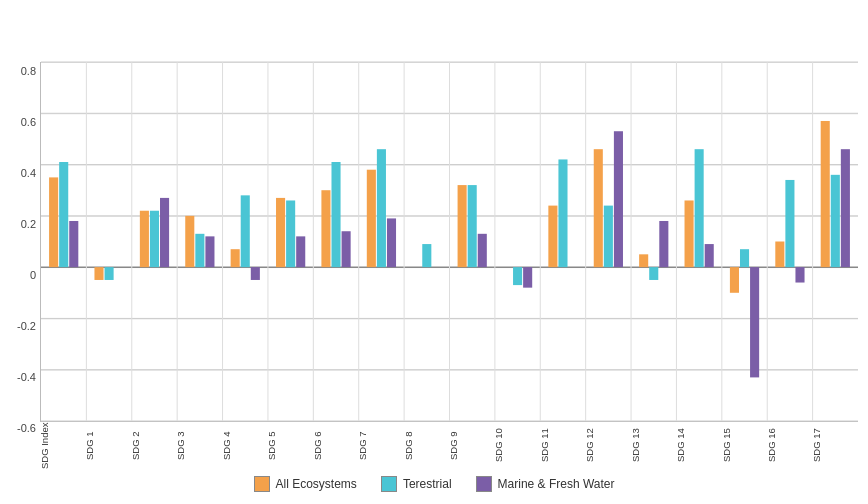 This screenshot has width=868, height=504. I want to click on y-axis: 0.80.60.40.20-0.2-0.4-0.6, so click(25, 267).